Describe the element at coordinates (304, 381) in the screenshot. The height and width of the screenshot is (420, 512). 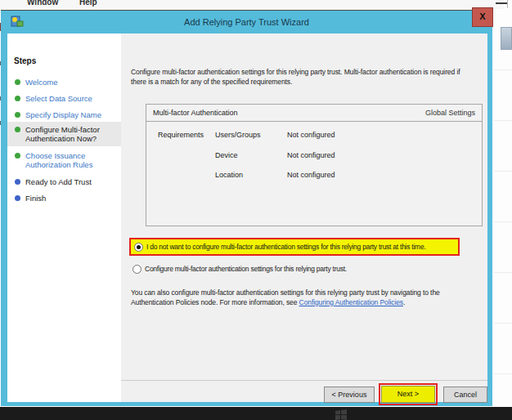
I see `footer-divider` at that location.